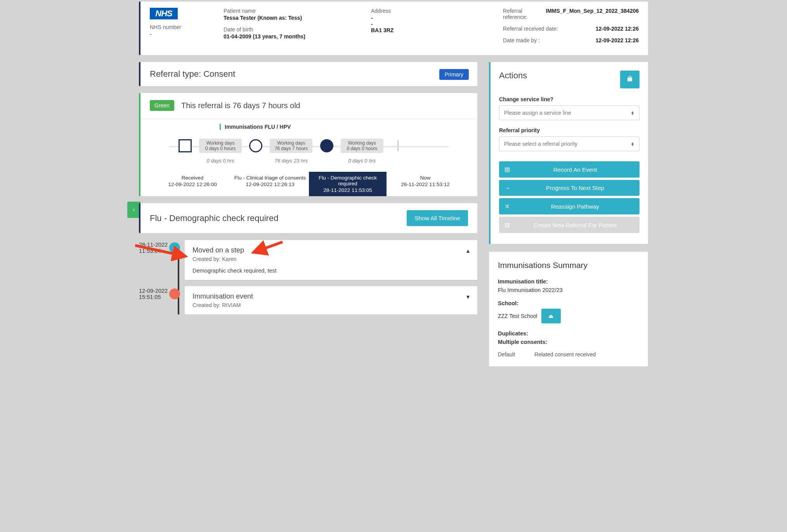 This screenshot has height=532, width=787. Describe the element at coordinates (348, 184) in the screenshot. I see `stage-demographic-check: Flu - Demographic check required 28-11-2…` at that location.